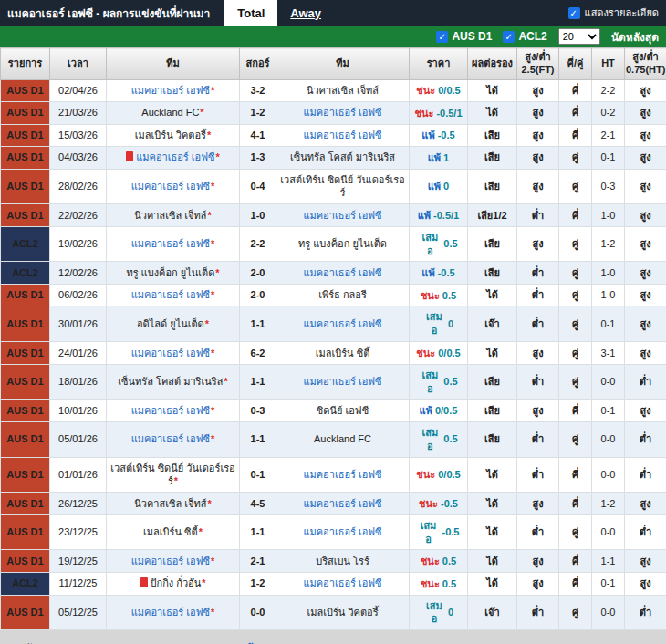 Image resolution: width=666 pixels, height=644 pixels. Describe the element at coordinates (78, 410) in the screenshot. I see `match-date: 10/01/26` at that location.